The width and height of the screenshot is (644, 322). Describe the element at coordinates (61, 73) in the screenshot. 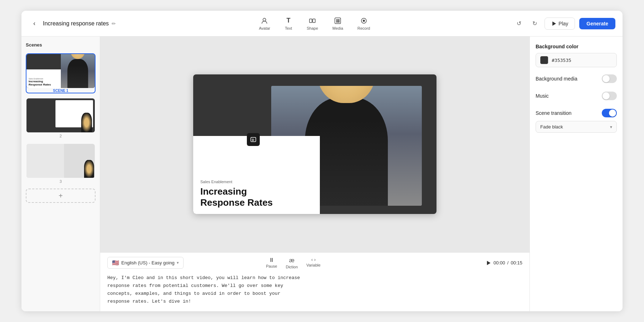

I see `scene-thumb-1: Sales Enablement IncreasingResponse Rate…` at that location.